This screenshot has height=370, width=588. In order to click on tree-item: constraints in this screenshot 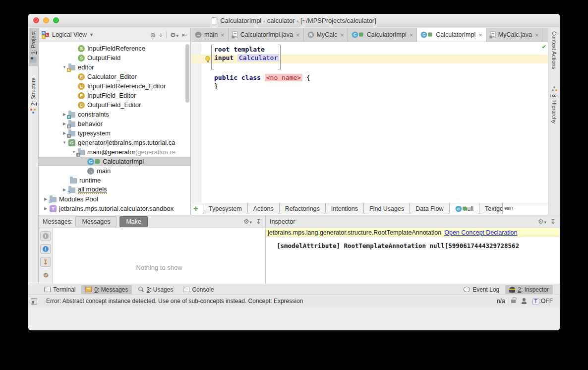, I will do `click(115, 114)`.